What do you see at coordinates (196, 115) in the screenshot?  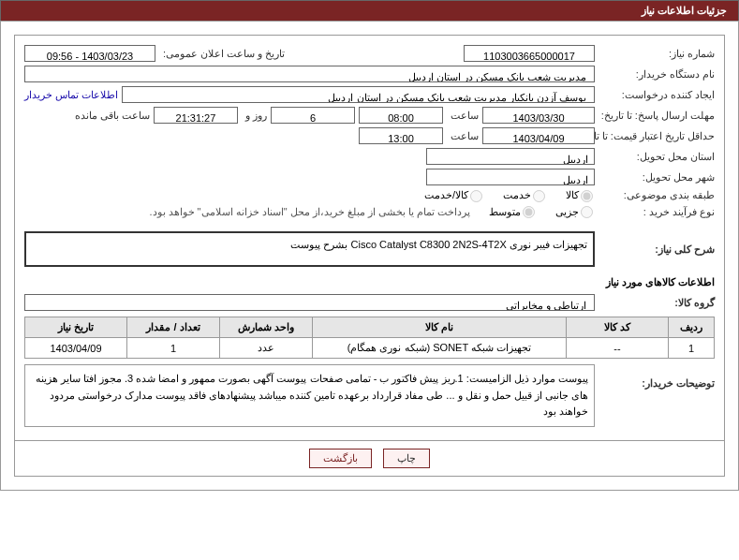 I see `countdown-time: 21:31:27` at bounding box center [196, 115].